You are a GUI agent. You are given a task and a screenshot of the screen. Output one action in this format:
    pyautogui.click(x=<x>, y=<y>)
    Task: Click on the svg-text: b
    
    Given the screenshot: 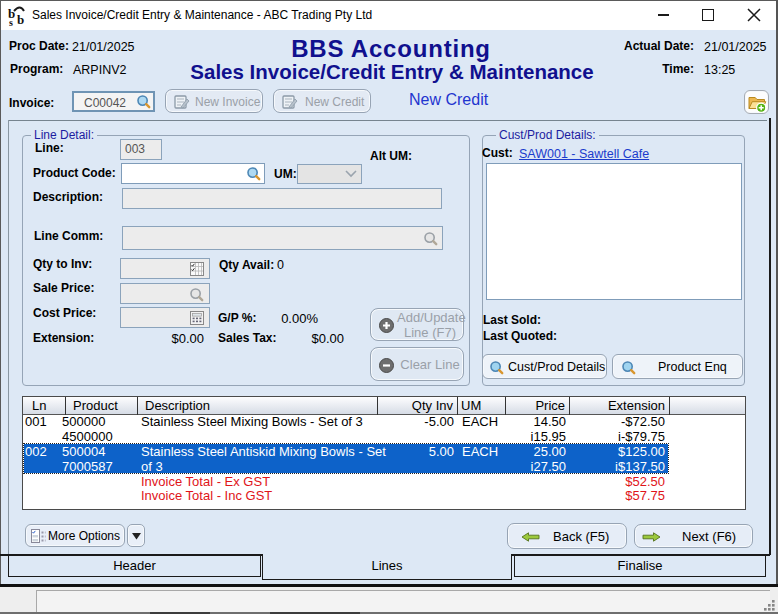 What is the action you would take?
    pyautogui.click(x=20, y=19)
    